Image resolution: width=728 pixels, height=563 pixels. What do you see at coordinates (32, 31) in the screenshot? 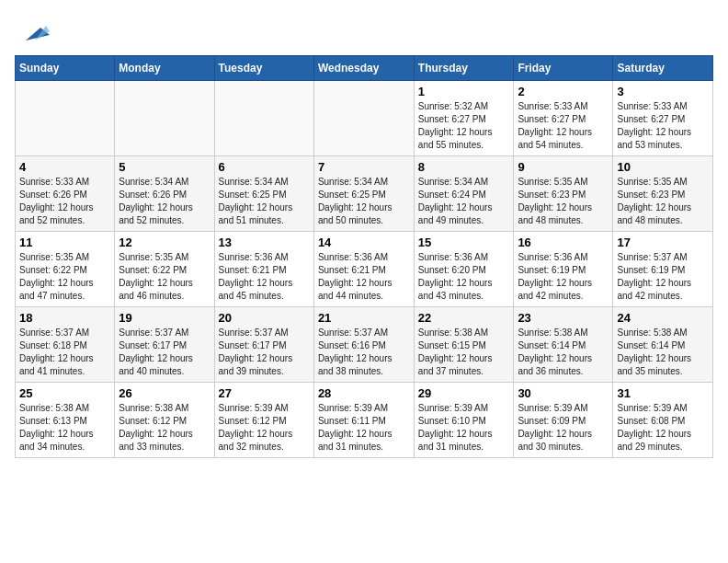
I see `logo` at bounding box center [32, 31].